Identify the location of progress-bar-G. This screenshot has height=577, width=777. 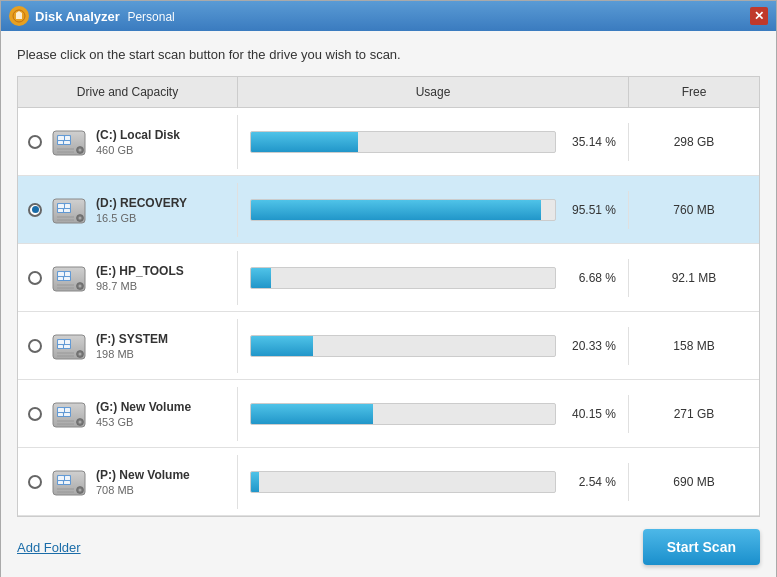
(403, 414).